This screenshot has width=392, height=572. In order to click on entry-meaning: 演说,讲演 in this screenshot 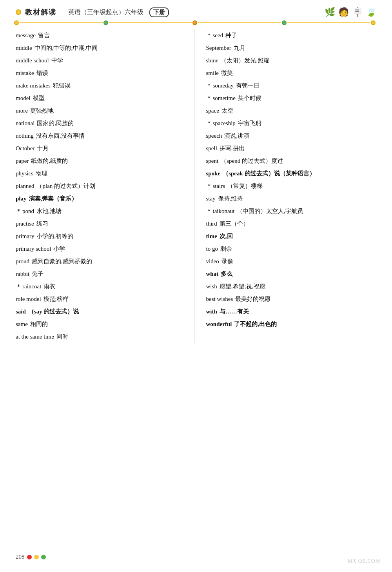, I will do `click(237, 136)`.